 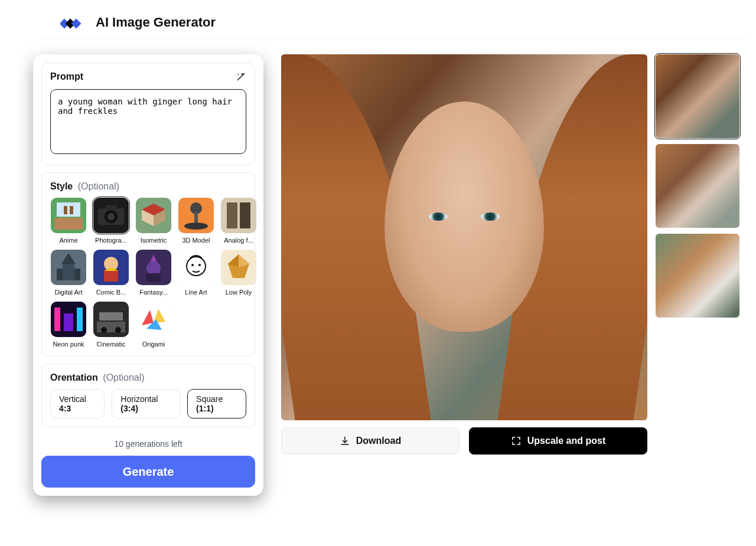 What do you see at coordinates (239, 267) in the screenshot?
I see `lowpoly-style-icon` at bounding box center [239, 267].